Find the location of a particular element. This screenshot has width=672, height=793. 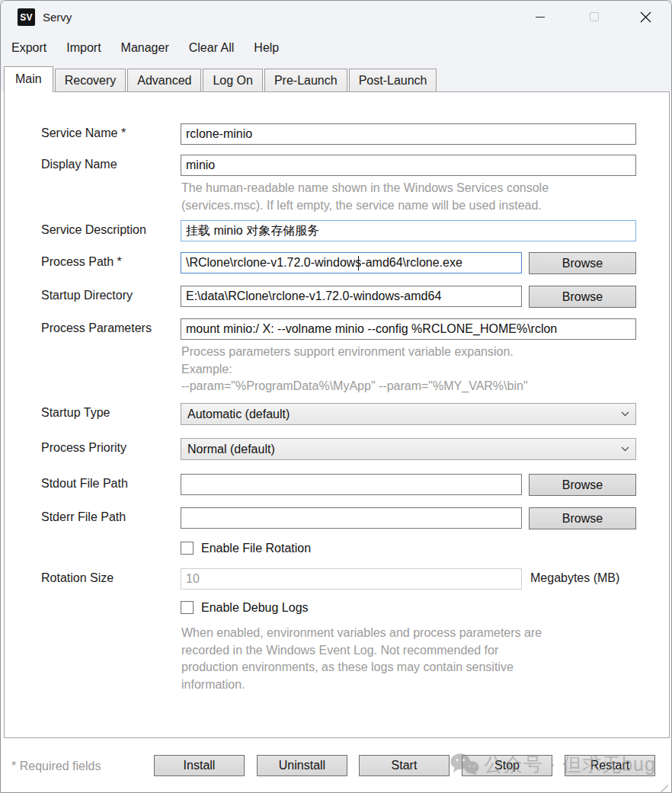

startup-directory-input is located at coordinates (351, 296).